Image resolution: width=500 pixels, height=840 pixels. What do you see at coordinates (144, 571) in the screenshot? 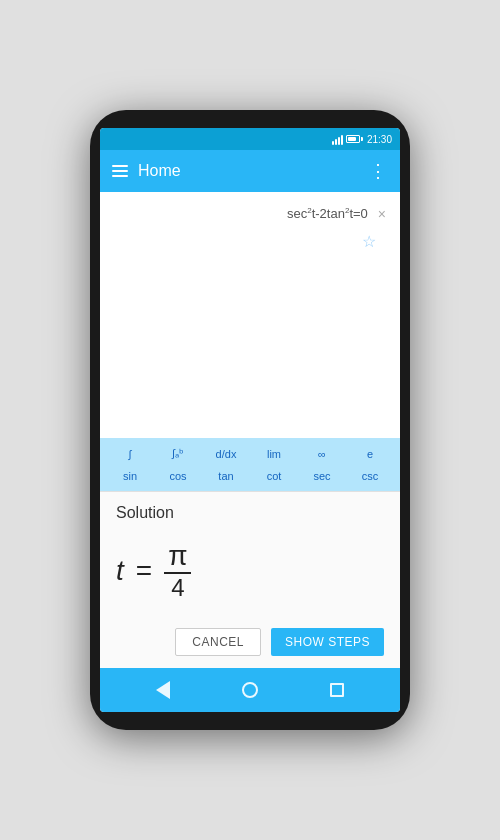
I see `solution-equals: =` at bounding box center [144, 571].